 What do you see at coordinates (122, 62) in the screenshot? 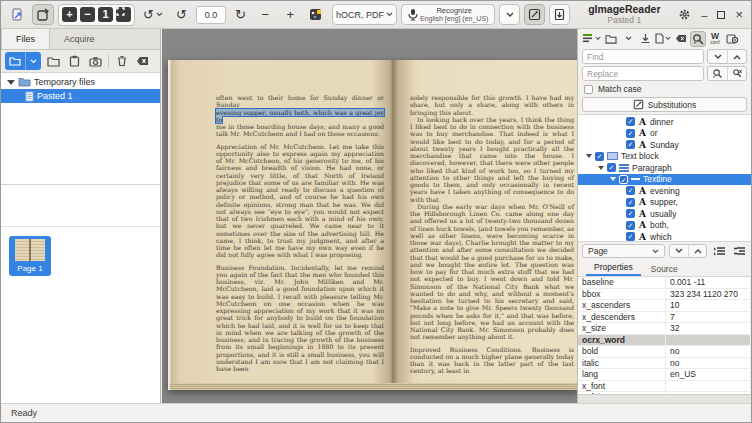
I see `remove-image-button` at bounding box center [122, 62].